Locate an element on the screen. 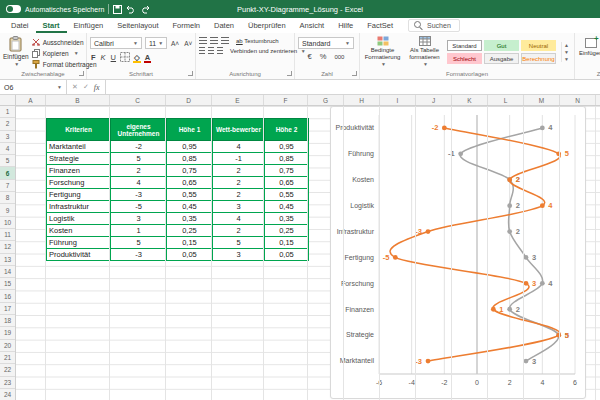  table-cell: 0,35 is located at coordinates (287, 219).